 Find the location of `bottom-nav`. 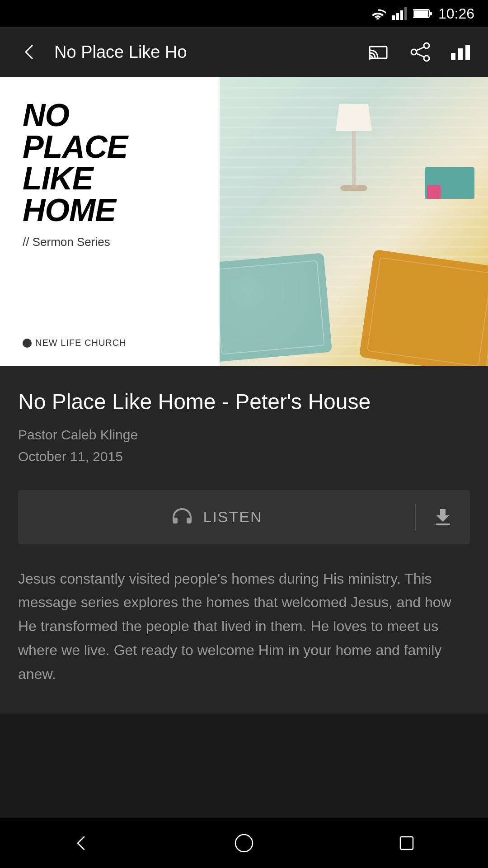

bottom-nav is located at coordinates (244, 843).